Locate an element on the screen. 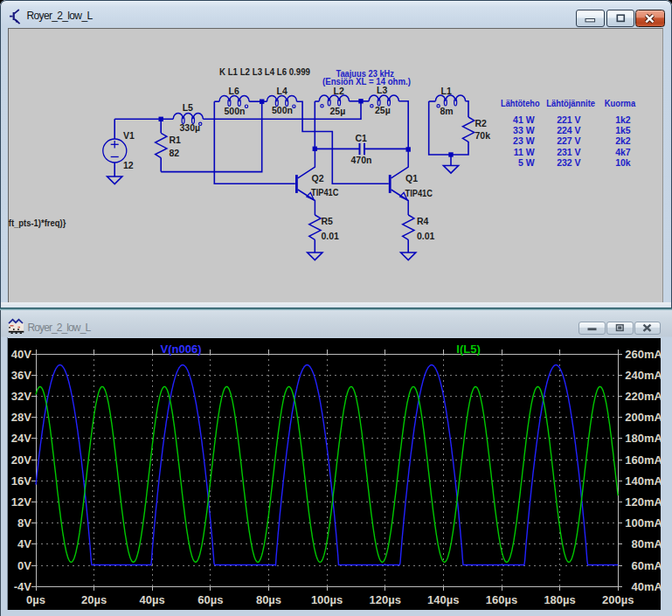 The image size is (672, 616). svg-text: 160µs is located at coordinates (502, 599).